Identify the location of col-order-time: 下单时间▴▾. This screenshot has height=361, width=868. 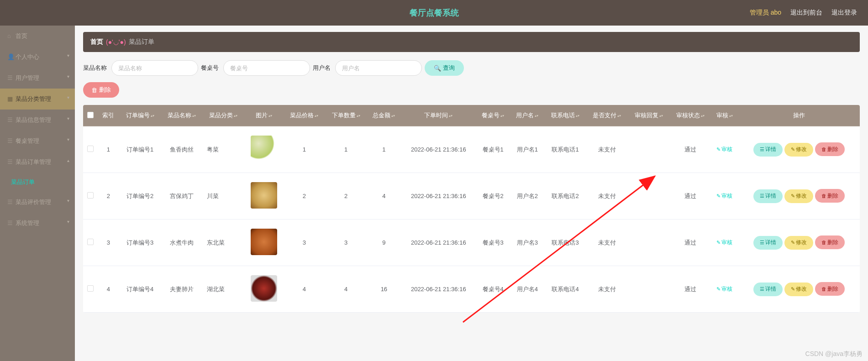
(438, 116).